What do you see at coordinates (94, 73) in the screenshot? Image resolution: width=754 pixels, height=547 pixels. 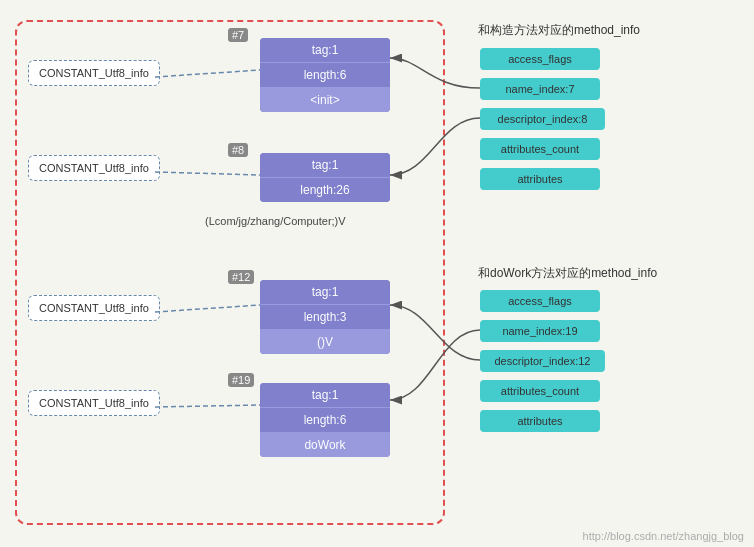 I see `constant-box-1: CONSTANT_Utf8_info` at bounding box center [94, 73].